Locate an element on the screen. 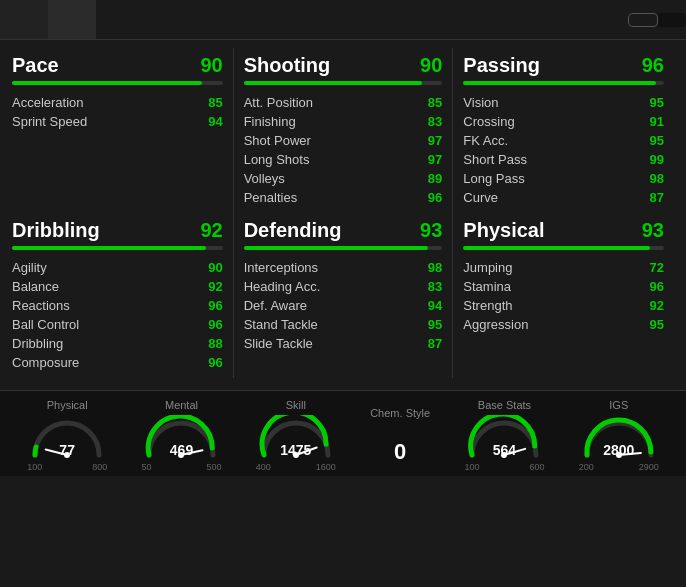 The height and width of the screenshot is (587, 686). gauge-value: 564 is located at coordinates (504, 450).